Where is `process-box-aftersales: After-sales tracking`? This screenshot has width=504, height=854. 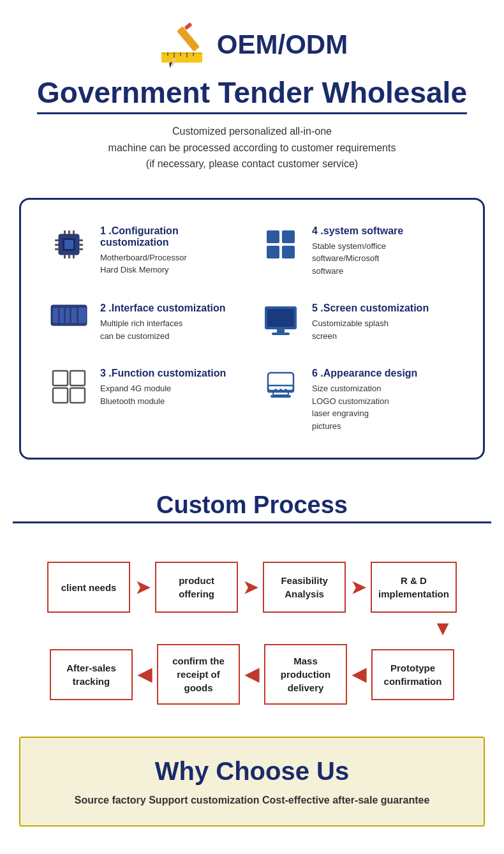 process-box-aftersales: After-sales tracking is located at coordinates (91, 675).